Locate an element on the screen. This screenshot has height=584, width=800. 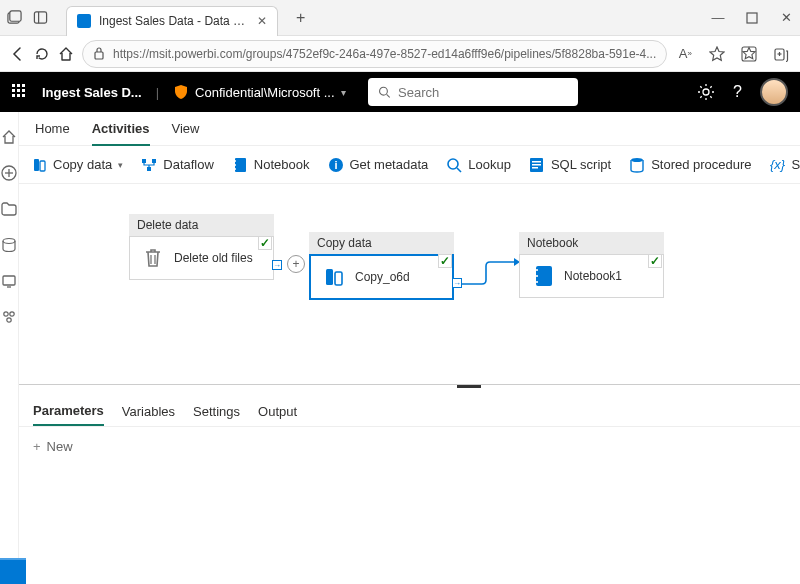
rail-create-icon is located at coordinates (9, 173).